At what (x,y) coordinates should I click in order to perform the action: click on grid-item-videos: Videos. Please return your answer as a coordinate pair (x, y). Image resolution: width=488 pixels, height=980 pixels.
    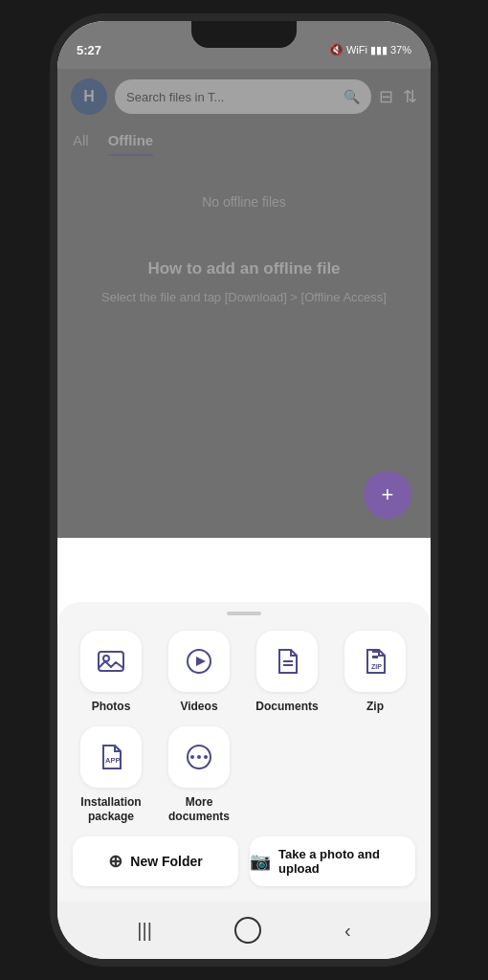
    Looking at the image, I should click on (199, 673).